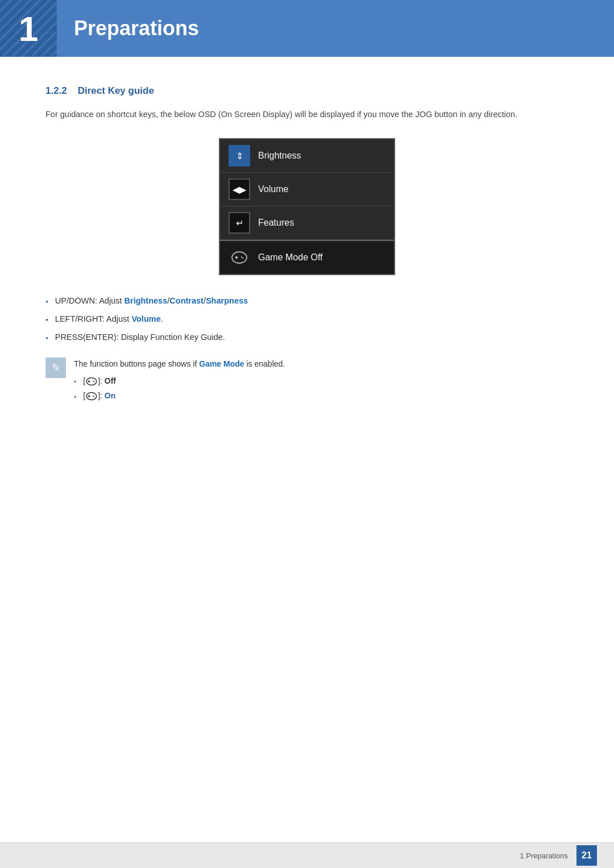 This screenshot has width=614, height=868. Describe the element at coordinates (307, 115) in the screenshot. I see `section-description: For guidance on shortcut keys, the below…` at that location.